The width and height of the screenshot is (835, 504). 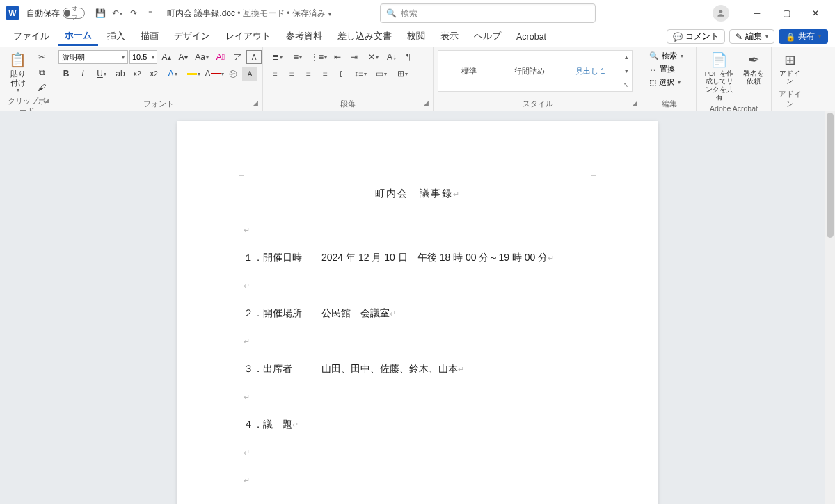 I want to click on tab-mailings: 差し込み文書, so click(x=365, y=36).